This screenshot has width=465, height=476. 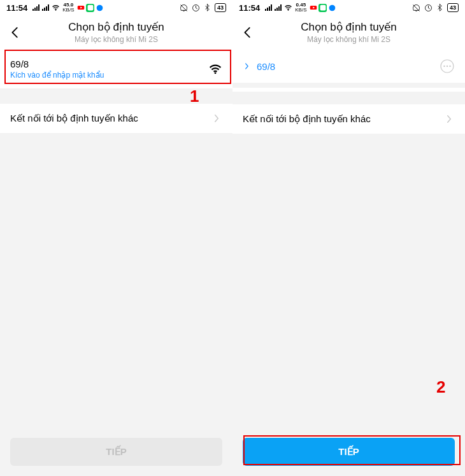 What do you see at coordinates (349, 8) in the screenshot?
I see `status-bar: 11:54 0.45KB/S 43` at bounding box center [349, 8].